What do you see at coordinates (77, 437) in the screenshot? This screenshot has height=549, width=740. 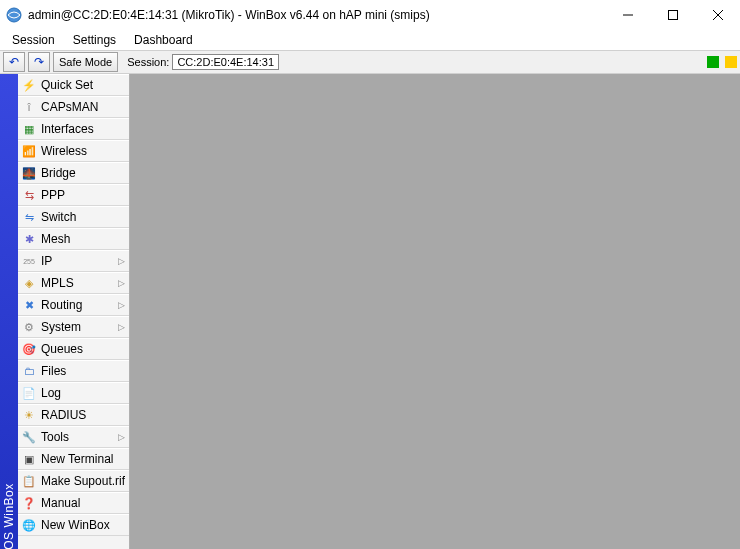 I see `sidebar-item-label: Tools` at bounding box center [77, 437].